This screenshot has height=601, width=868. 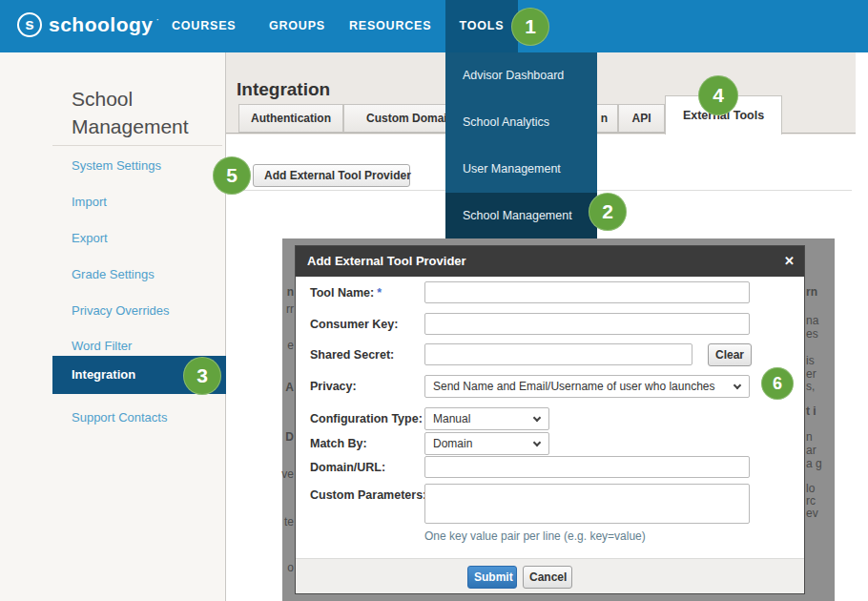 What do you see at coordinates (492, 577) in the screenshot?
I see `submit-button: Submit` at bounding box center [492, 577].